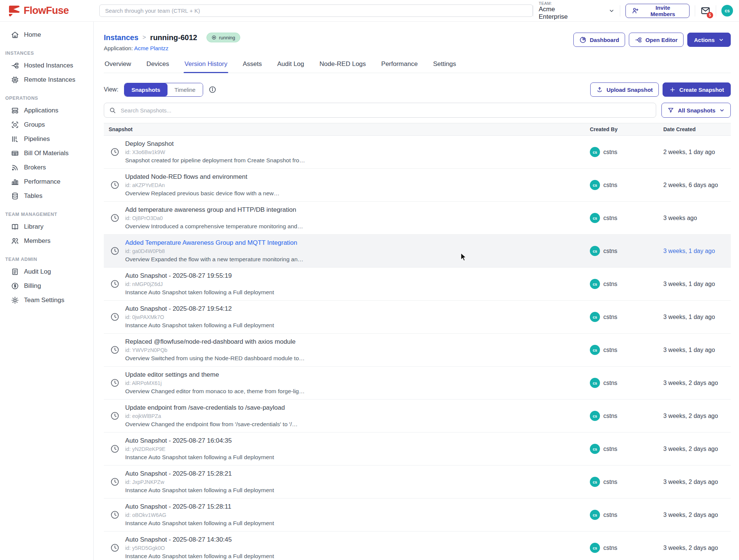 This screenshot has height=560, width=739. Describe the element at coordinates (444, 65) in the screenshot. I see `tab-settings: Settings` at that location.